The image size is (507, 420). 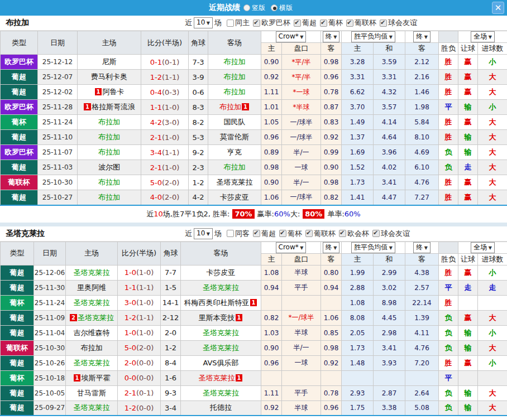 I want to click on euro-draw-odds-cell: 3.96, so click(x=390, y=153).